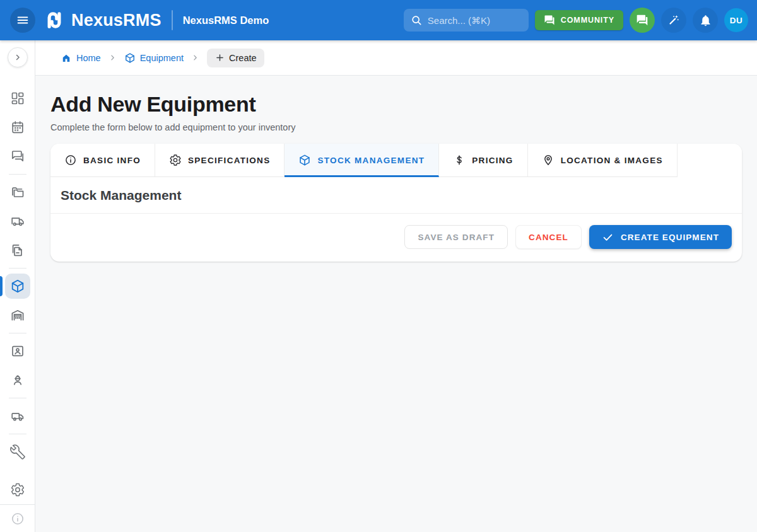 This screenshot has width=757, height=532. Describe the element at coordinates (548, 160) in the screenshot. I see `location-pin-icon` at that location.